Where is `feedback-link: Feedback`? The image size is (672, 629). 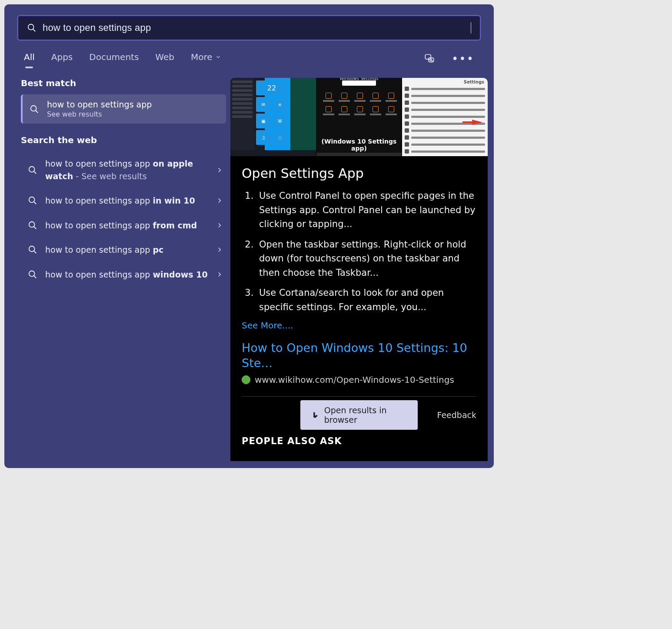
feedback-link: Feedback is located at coordinates (457, 415).